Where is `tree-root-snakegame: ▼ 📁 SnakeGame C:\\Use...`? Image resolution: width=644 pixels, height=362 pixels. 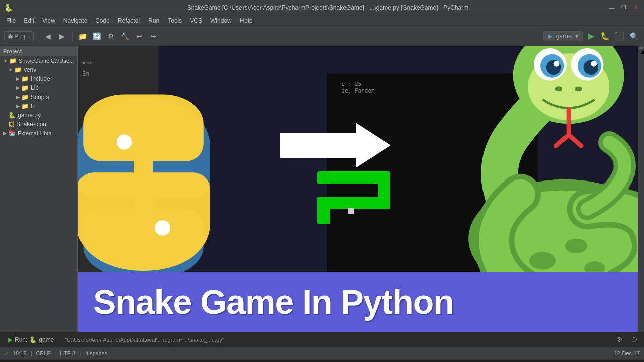 tree-root-snakegame: ▼ 📁 SnakeGame C:\\Use... is located at coordinates (39, 61).